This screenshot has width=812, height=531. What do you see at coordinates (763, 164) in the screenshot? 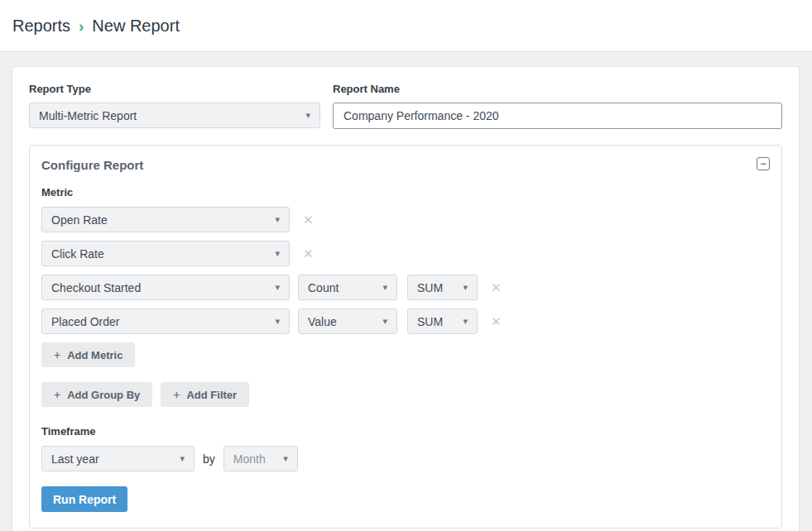
I see `minus-icon: −` at bounding box center [763, 164].